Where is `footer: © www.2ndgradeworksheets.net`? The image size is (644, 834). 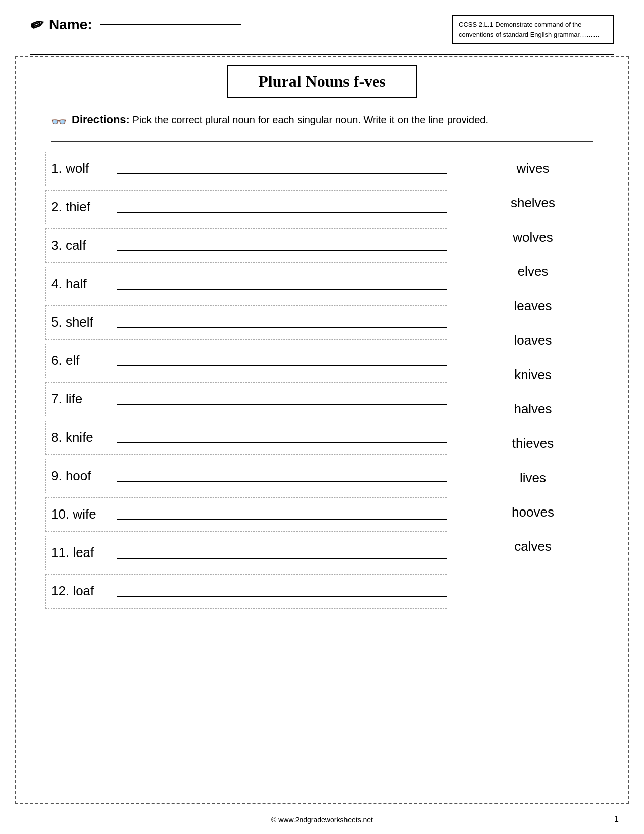
footer: © www.2ndgradeworksheets.net is located at coordinates (322, 820).